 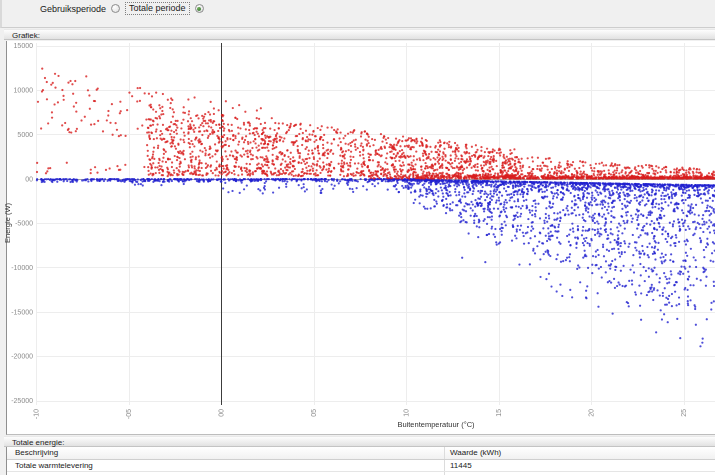 What do you see at coordinates (360, 442) in the screenshot?
I see `totale-energie-section-header: Totale energie:` at bounding box center [360, 442].